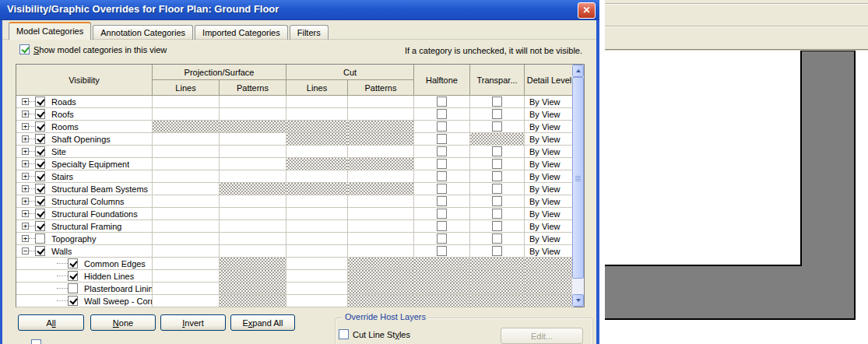  Describe the element at coordinates (36, 342) in the screenshot. I see `clipped-bottom-checkbox` at that location.